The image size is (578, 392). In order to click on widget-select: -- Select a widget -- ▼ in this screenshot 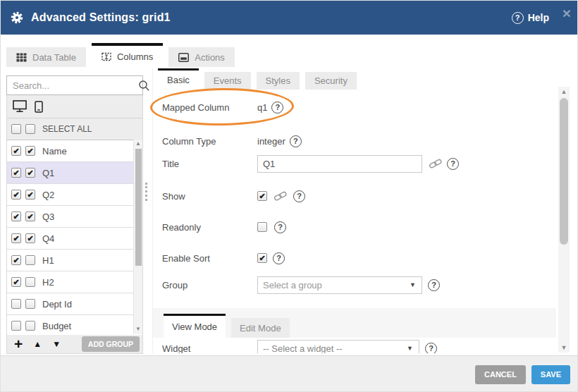, I will do `click(338, 347)`.